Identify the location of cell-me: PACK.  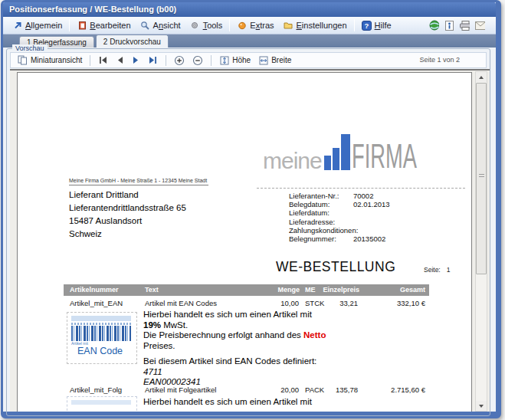
(314, 389).